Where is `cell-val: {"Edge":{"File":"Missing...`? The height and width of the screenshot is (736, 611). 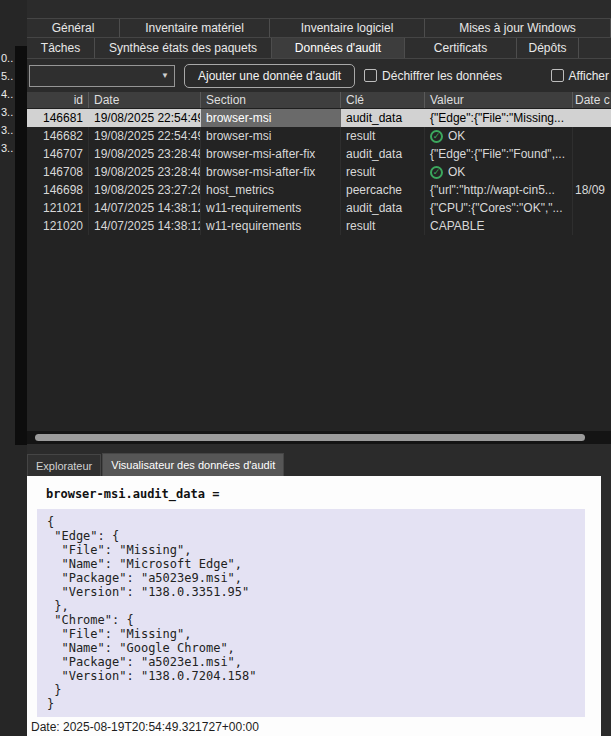 cell-val: {"Edge":{"File":"Missing... is located at coordinates (499, 118).